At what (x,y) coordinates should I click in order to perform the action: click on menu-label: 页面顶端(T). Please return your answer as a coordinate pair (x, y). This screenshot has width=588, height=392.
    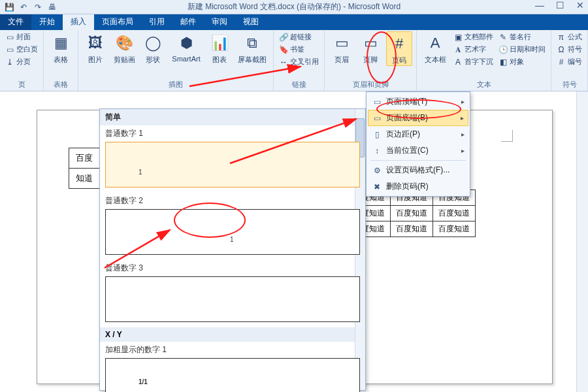
    Looking at the image, I should click on (406, 102).